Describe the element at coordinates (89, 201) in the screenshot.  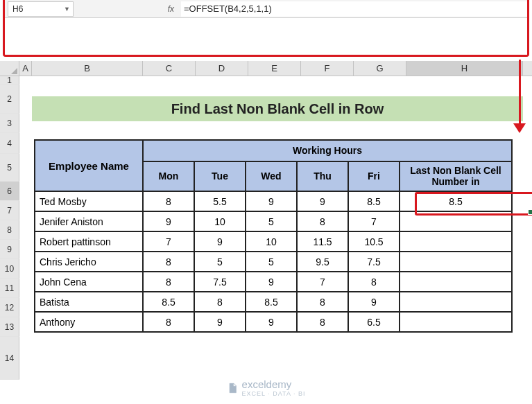
I see `emp-name: Ted Mosby` at that location.